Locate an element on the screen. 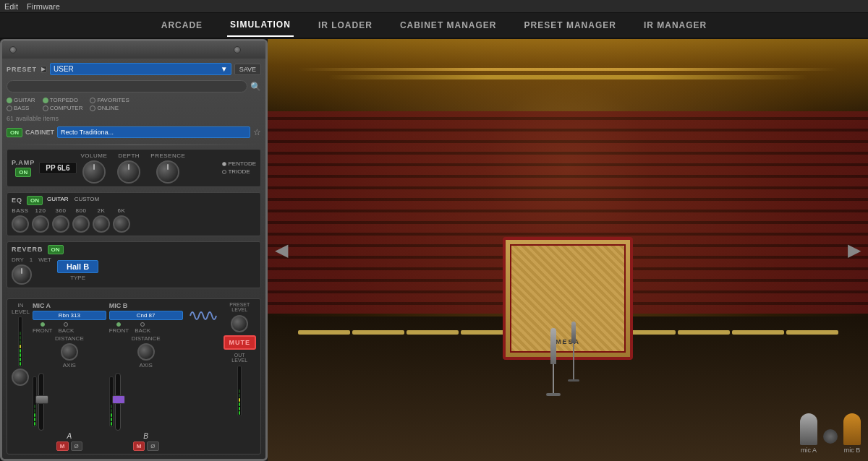 Image resolution: width=868 pixels, height=461 pixels. tab-simulation: SIMULATION is located at coordinates (260, 25).